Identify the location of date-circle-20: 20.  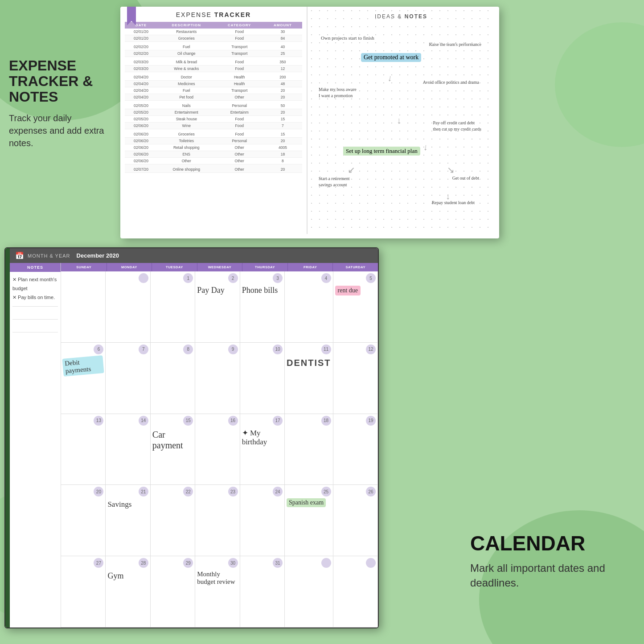
(98, 492).